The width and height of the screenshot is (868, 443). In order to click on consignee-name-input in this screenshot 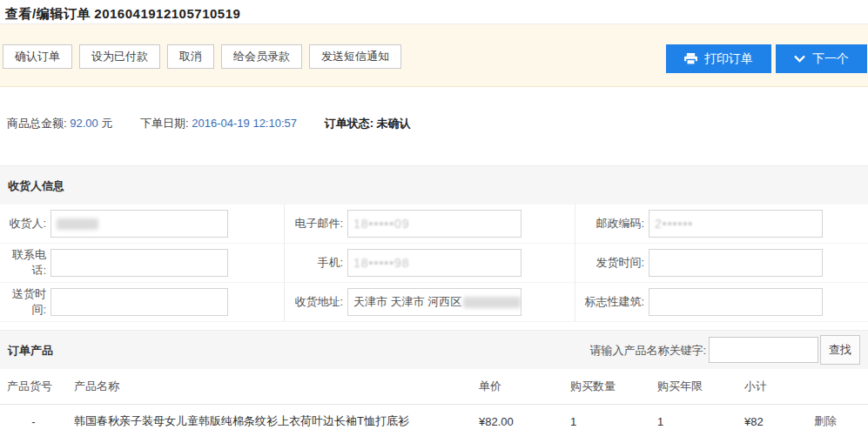, I will do `click(139, 224)`.